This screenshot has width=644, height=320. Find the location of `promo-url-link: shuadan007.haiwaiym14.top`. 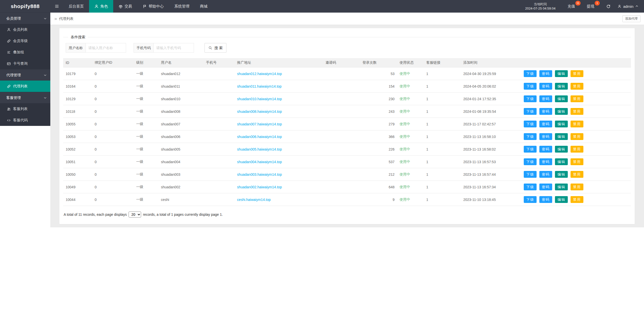

promo-url-link: shuadan007.haiwaiym14.top is located at coordinates (259, 124).